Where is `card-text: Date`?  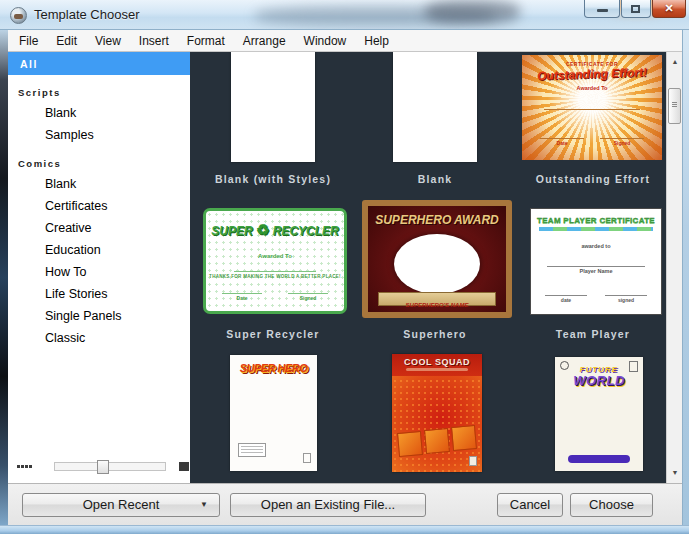
card-text: Date is located at coordinates (562, 142).